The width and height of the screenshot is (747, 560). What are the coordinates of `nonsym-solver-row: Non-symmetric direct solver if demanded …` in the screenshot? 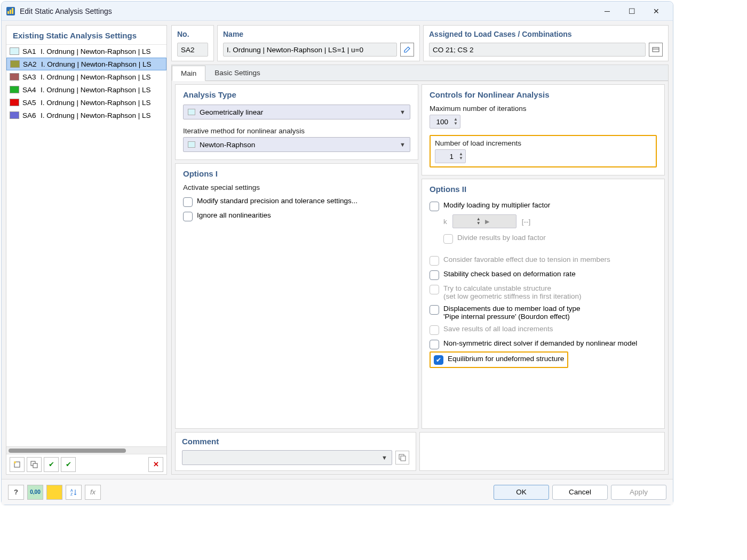 It's located at (543, 345).